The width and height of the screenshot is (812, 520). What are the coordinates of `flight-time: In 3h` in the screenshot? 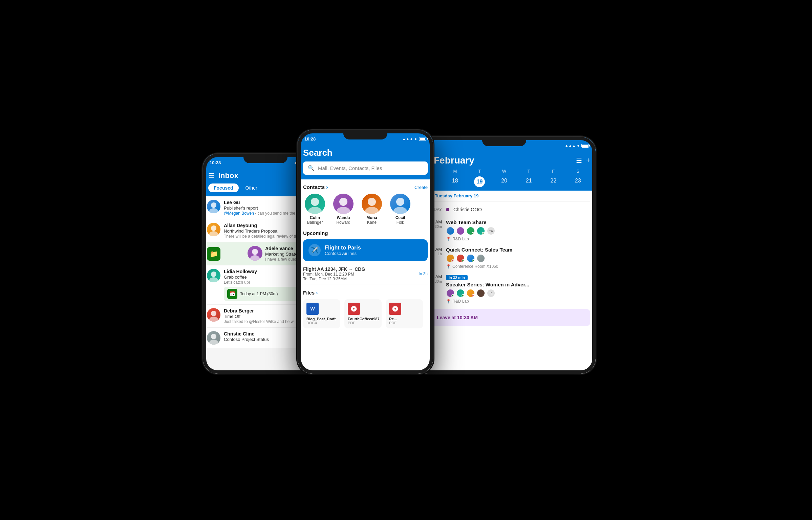 It's located at (423, 274).